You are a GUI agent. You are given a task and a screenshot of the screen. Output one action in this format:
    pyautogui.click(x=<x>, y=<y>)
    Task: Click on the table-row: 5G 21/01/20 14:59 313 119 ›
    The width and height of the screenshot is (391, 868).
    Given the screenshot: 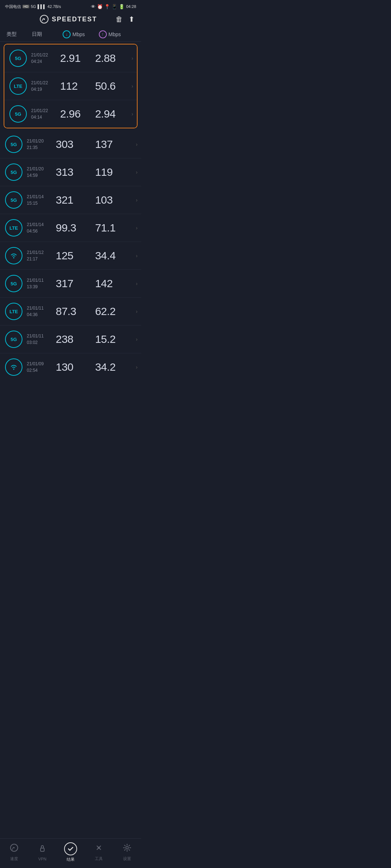 What is the action you would take?
    pyautogui.click(x=71, y=172)
    